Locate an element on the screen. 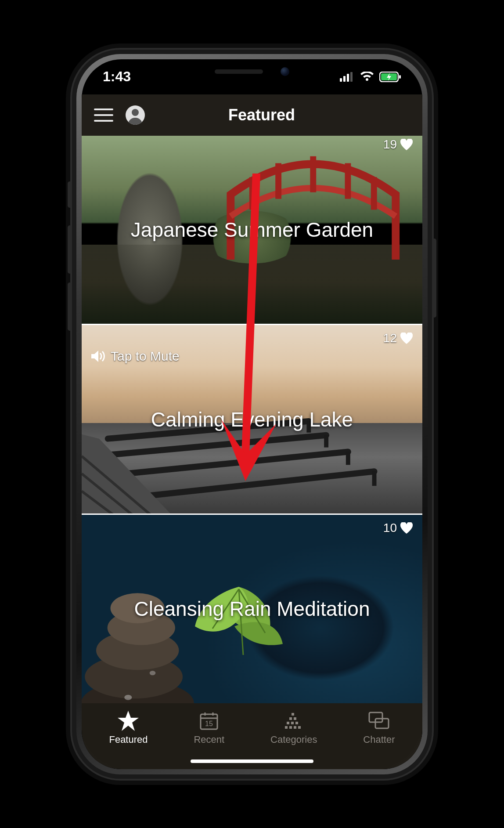  tab-label: Chatter is located at coordinates (379, 740).